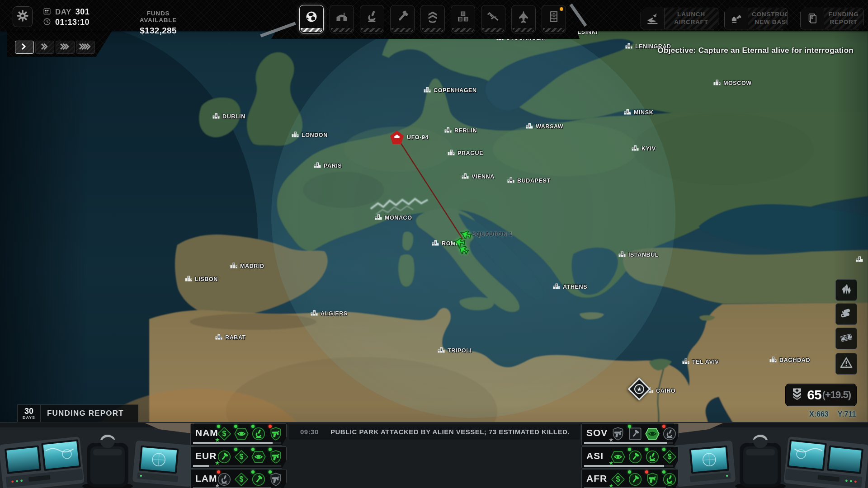 The image size is (868, 488). I want to click on excavator-icon, so click(736, 19).